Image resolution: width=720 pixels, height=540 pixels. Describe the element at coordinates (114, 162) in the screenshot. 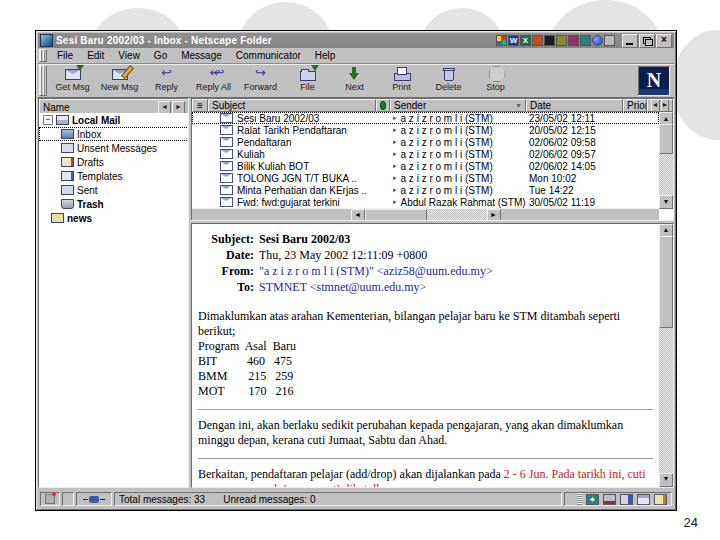

I see `sidebar-item-drafts: Drafts` at that location.